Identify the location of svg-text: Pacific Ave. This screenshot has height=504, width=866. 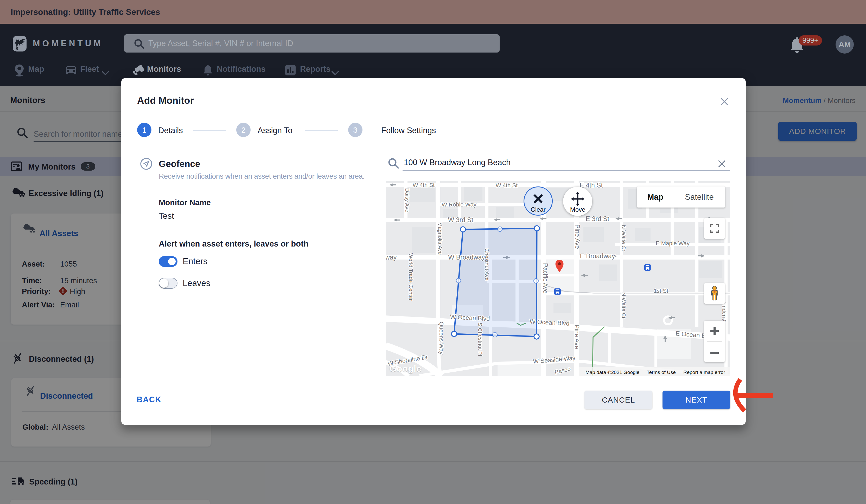
(546, 278).